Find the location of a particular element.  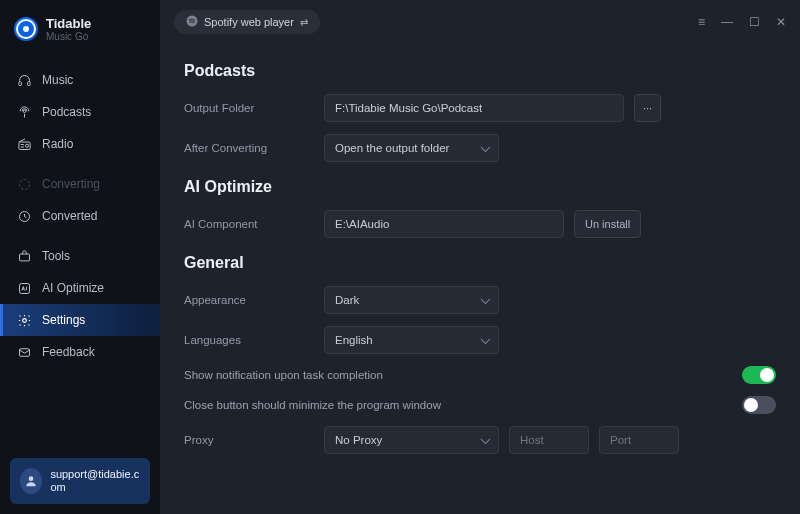

proxy-port-input is located at coordinates (639, 440).